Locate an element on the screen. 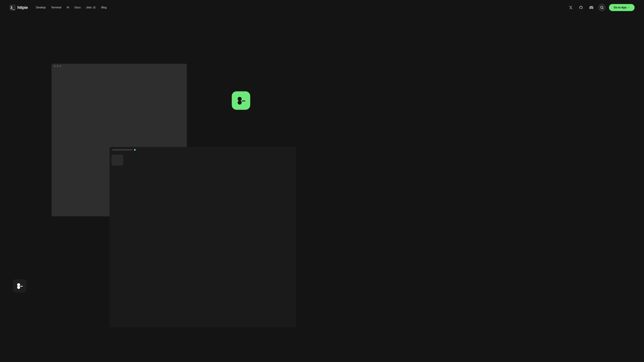 The width and height of the screenshot is (644, 362). terminal-window is located at coordinates (203, 237).